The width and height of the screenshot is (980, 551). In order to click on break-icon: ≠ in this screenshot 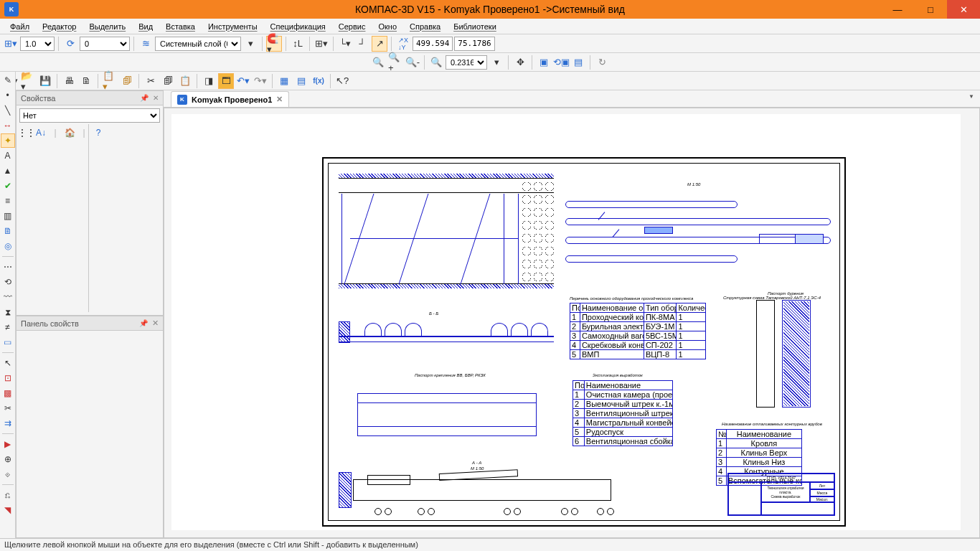, I will do `click(8, 327)`.